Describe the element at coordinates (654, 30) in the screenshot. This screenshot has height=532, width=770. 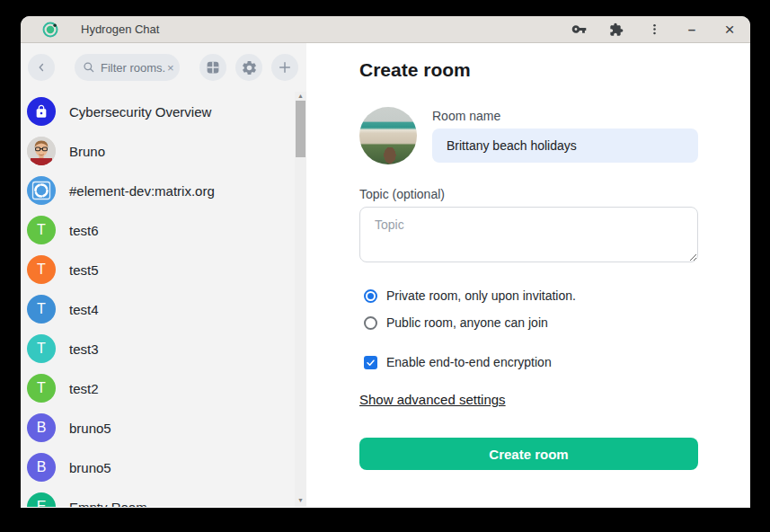
I see `kebab-menu-icon` at that location.